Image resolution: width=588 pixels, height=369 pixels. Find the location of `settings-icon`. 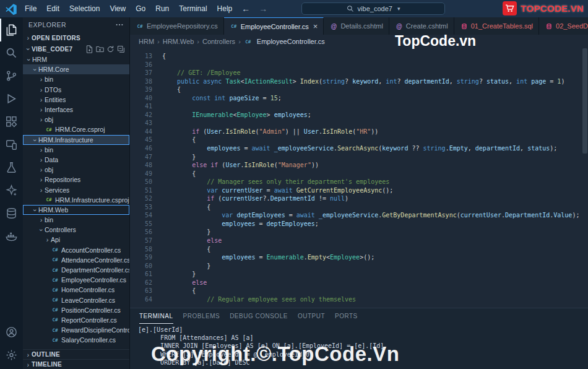

settings-icon is located at coordinates (11, 355).